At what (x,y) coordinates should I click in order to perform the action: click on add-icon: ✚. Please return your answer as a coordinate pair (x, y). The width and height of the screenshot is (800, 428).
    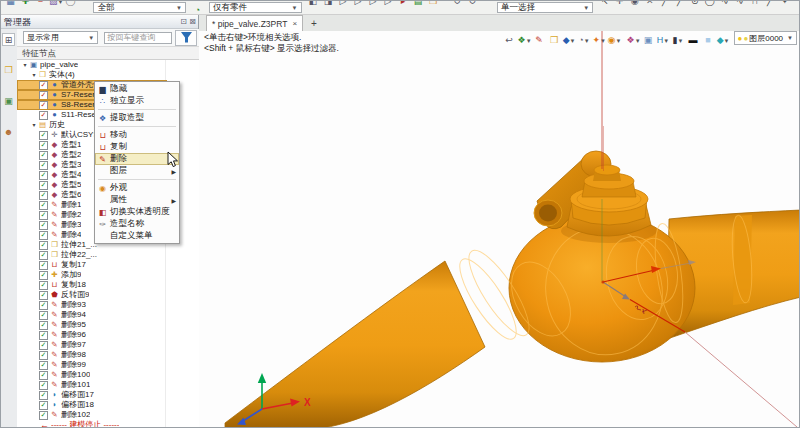
    Looking at the image, I should click on (26, 4).